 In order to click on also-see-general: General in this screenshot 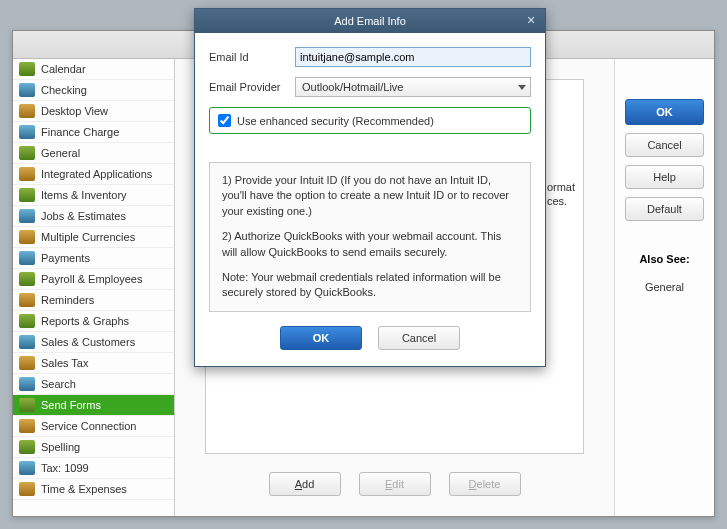, I will do `click(664, 287)`.